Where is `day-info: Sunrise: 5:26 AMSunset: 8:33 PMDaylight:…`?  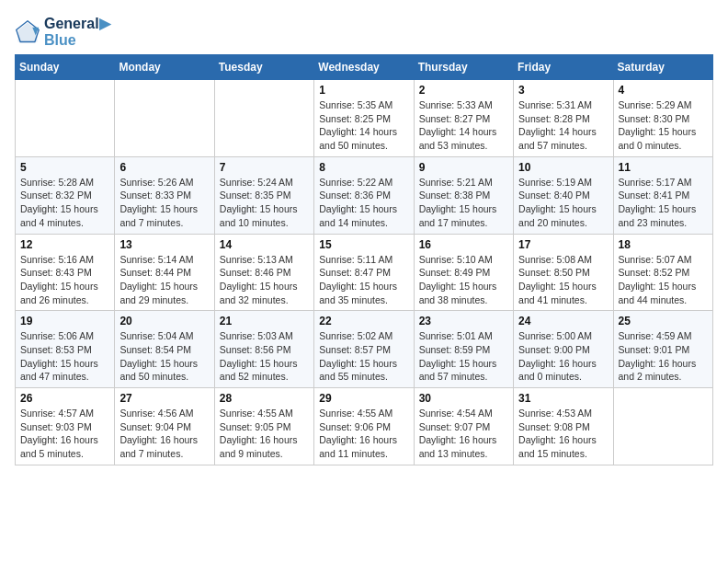
day-info: Sunrise: 5:26 AMSunset: 8:33 PMDaylight:… is located at coordinates (164, 202).